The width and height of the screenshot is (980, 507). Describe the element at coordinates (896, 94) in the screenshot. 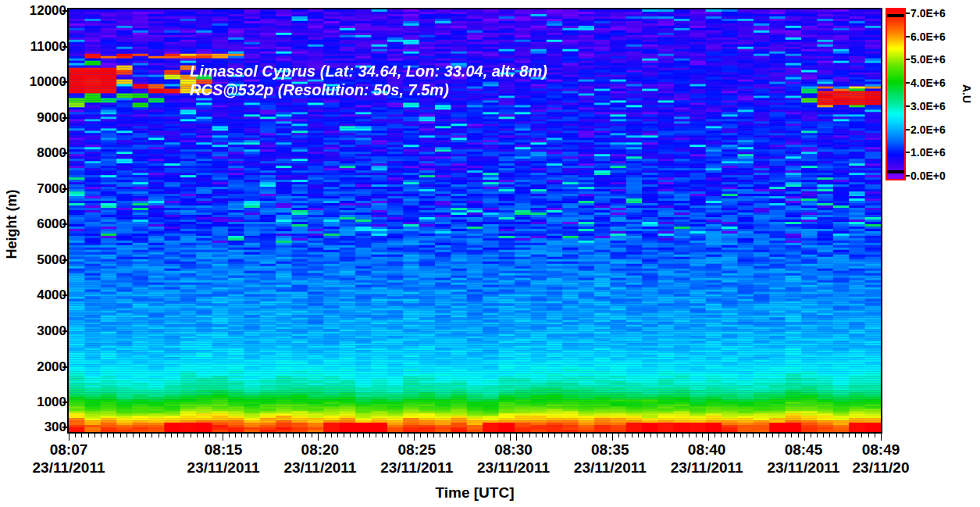

I see `colorbar` at that location.